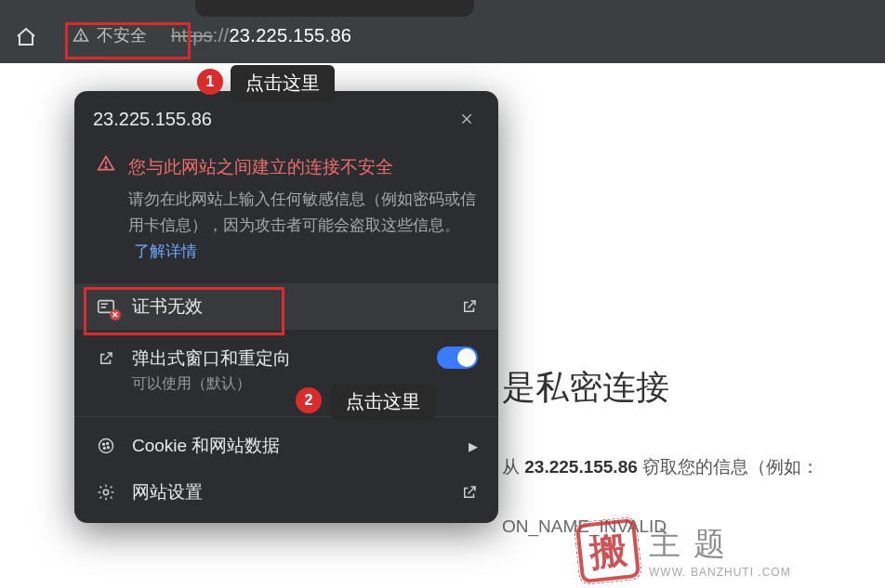 This screenshot has width=885, height=588. Describe the element at coordinates (693, 467) in the screenshot. I see `page-warning-line: 从 23.225.155.86 窃取您的信息（例如：` at that location.